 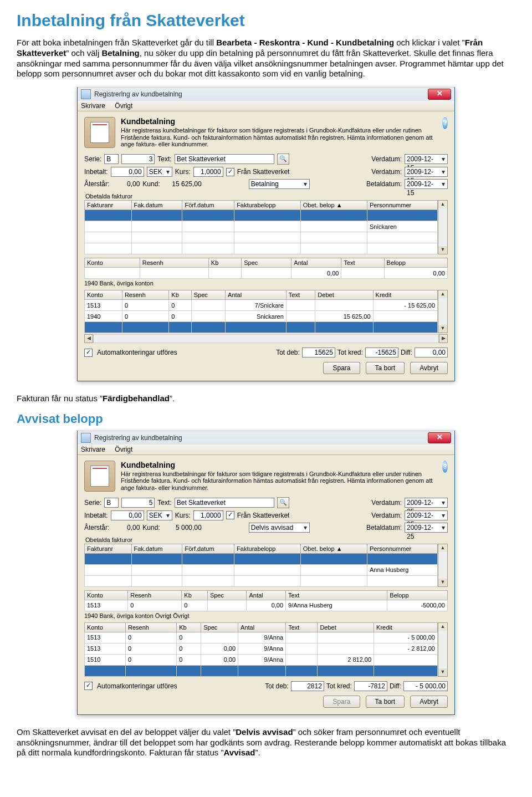 What do you see at coordinates (426, 528) in the screenshot?
I see `betaldatum-field: 2009-12-25` at bounding box center [426, 528].